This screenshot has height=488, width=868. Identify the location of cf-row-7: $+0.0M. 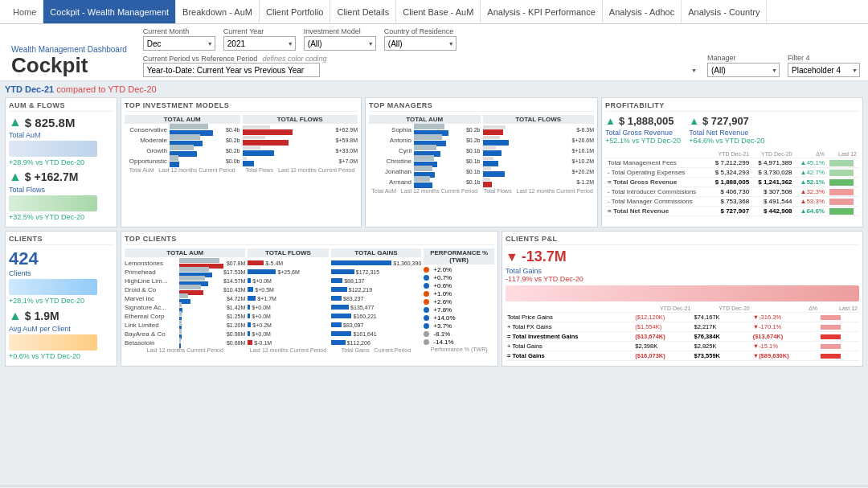
(288, 316).